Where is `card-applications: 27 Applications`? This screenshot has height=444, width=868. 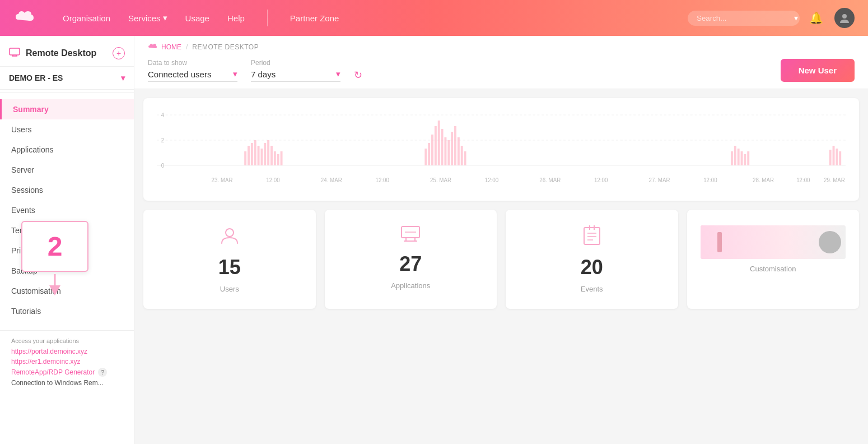
card-applications: 27 Applications is located at coordinates (411, 259).